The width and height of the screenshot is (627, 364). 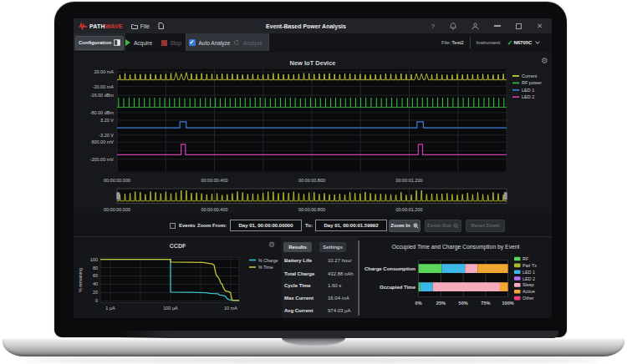 What do you see at coordinates (443, 225) in the screenshot?
I see `zoom-out-button: Zoom Out` at bounding box center [443, 225].